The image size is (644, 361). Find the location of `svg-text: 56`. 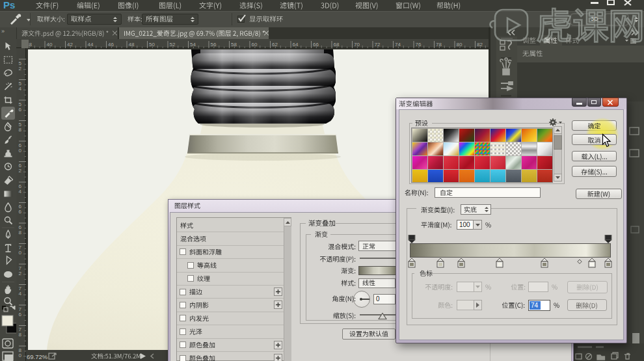

svg-text: 56 is located at coordinates (213, 44).